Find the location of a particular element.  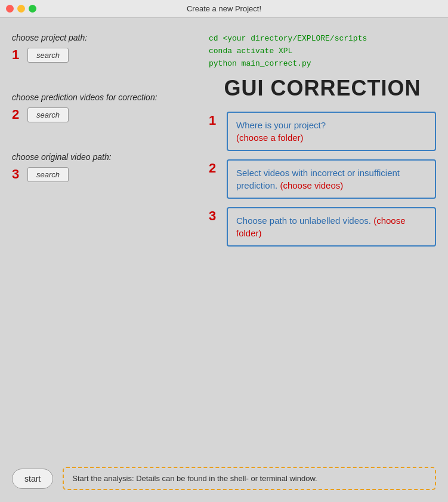

section2-row: 2 search is located at coordinates (107, 115).